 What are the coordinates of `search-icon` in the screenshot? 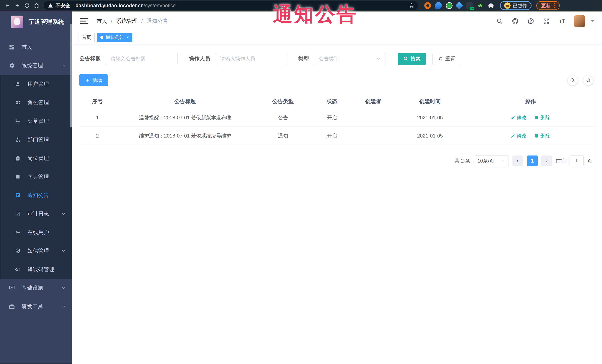 It's located at (500, 21).